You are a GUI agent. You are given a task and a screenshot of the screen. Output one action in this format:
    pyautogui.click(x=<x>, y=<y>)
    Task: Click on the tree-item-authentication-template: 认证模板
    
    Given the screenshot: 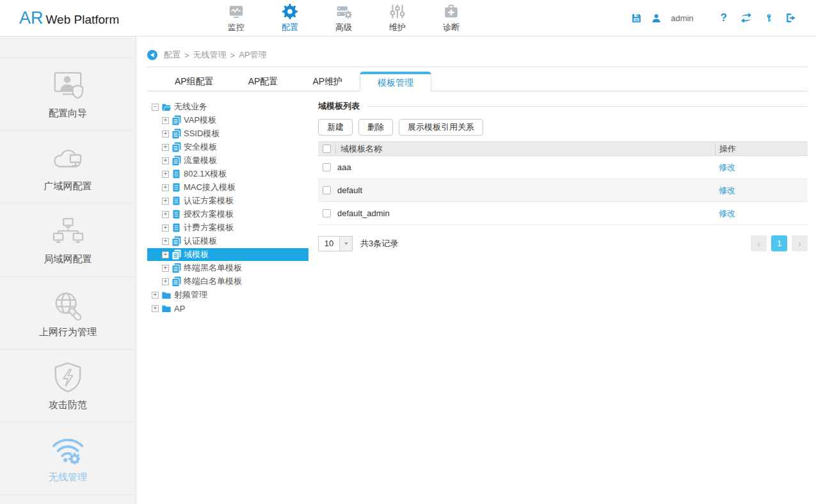 What is the action you would take?
    pyautogui.click(x=228, y=241)
    